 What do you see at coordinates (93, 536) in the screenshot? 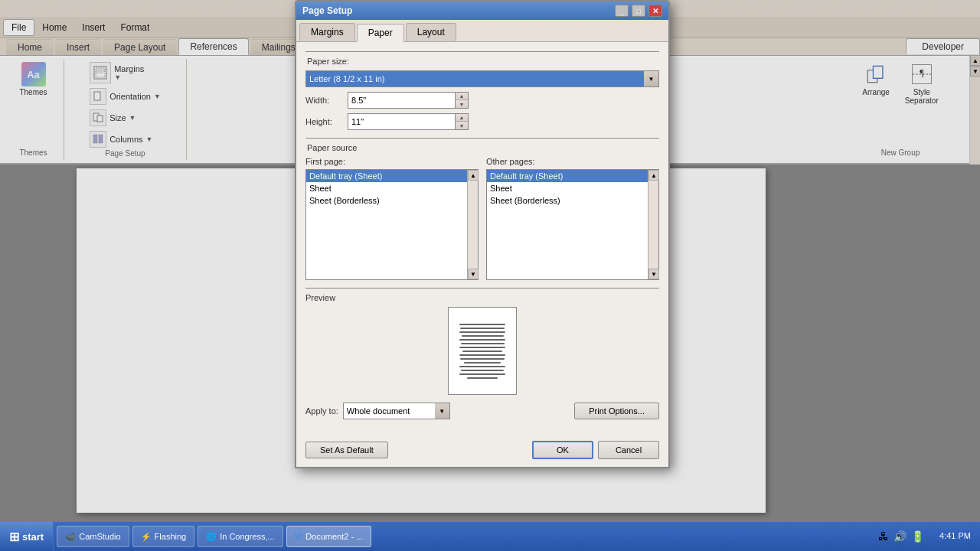
I see `taskbar-item-camstudio: 📹 CamStudio` at bounding box center [93, 536].